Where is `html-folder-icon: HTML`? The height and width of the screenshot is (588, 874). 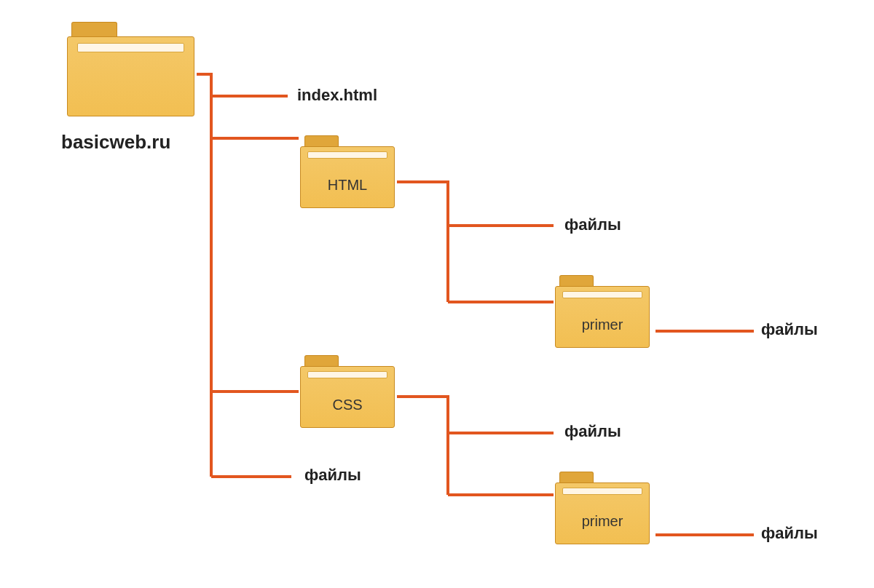
html-folder-icon: HTML is located at coordinates (347, 172).